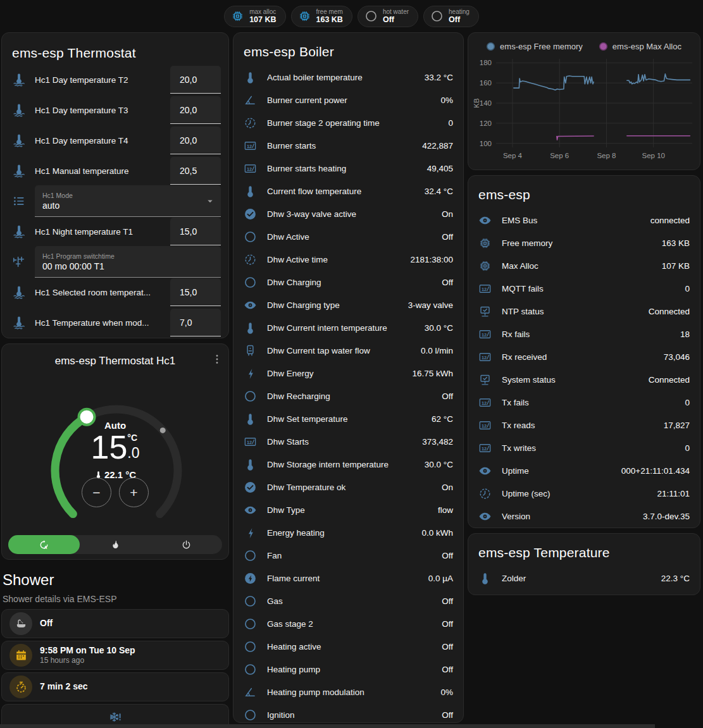  I want to click on entity-row: Zolder22.3 °C, so click(584, 578).